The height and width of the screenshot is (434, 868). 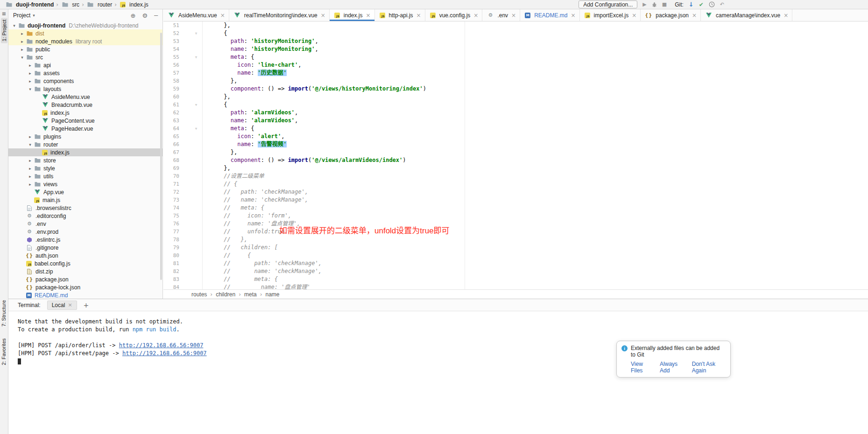 What do you see at coordinates (85, 120) in the screenshot?
I see `tree-item-pagecontent-vue: PageContent.vue` at bounding box center [85, 120].